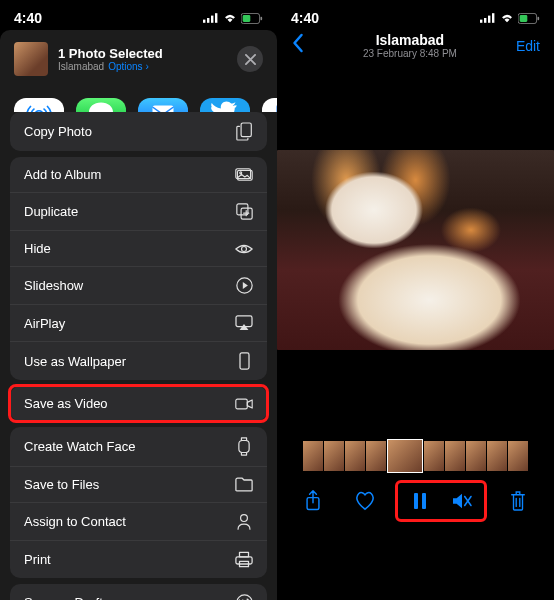  I want to click on delete-button, so click(518, 501).